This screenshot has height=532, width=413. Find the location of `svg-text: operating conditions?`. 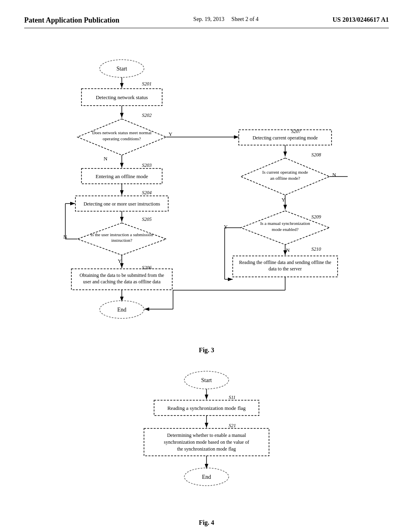

svg-text: operating conditions? is located at coordinates (122, 139).